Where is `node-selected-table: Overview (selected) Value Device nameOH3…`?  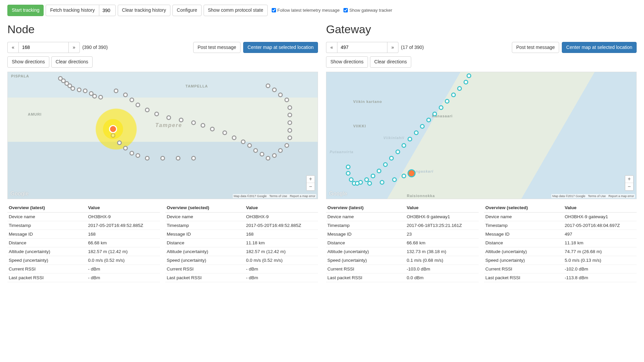
node-selected-table: Overview (selected) Value Device nameOH3… is located at coordinates (241, 243).